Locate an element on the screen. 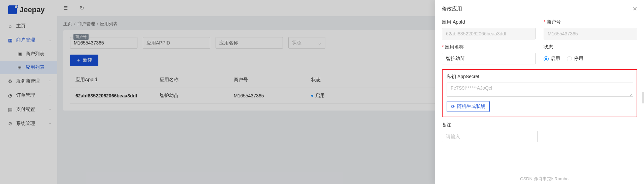 This screenshot has width=644, height=184. sidebar-item-home: ⌂主页 is located at coordinates (29, 26).